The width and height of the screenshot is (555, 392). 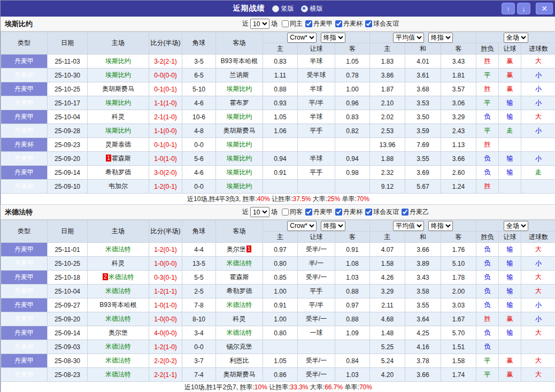 What do you see at coordinates (296, 24) in the screenshot?
I see `checkbox-label: 同主` at bounding box center [296, 24].